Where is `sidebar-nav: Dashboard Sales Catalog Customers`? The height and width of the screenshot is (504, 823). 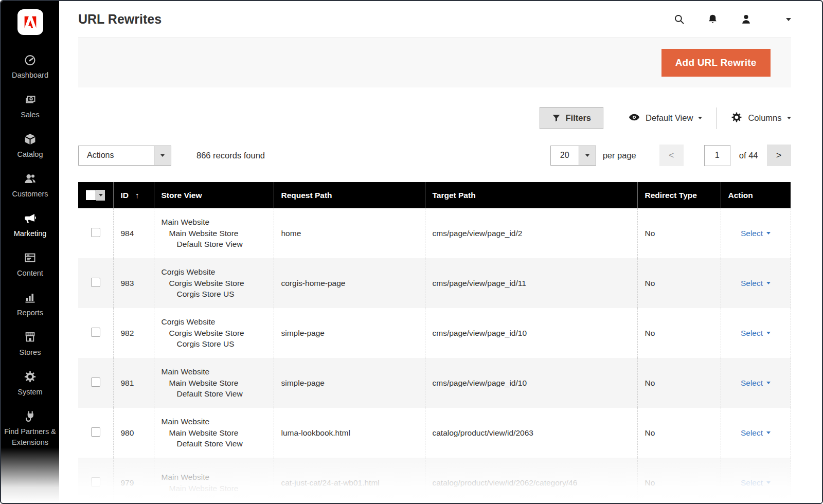
sidebar-nav: Dashboard Sales Catalog Customers is located at coordinates (30, 251).